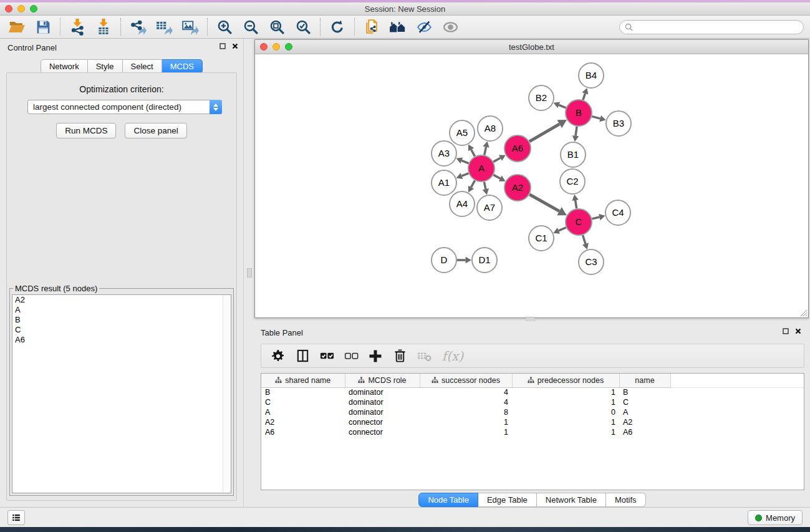 The width and height of the screenshot is (810, 532). Describe the element at coordinates (125, 107) in the screenshot. I see `criterion-select: largest connected component (directed)` at that location.